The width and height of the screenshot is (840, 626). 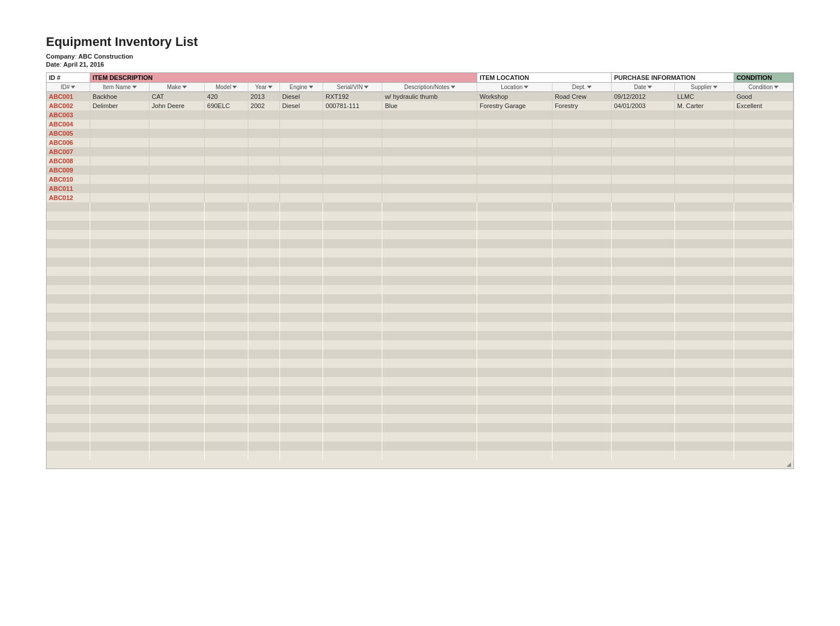 I want to click on filter-year: Year, so click(x=263, y=87).